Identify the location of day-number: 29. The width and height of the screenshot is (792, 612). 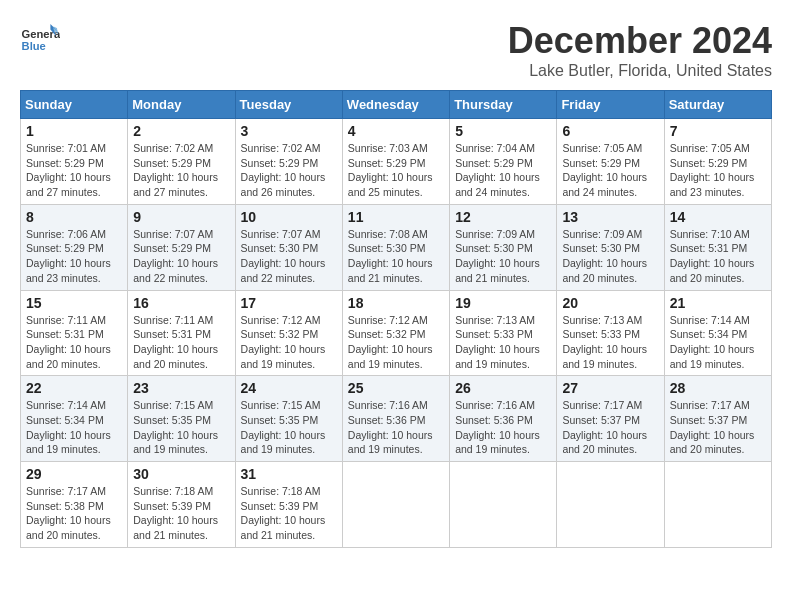
(74, 474).